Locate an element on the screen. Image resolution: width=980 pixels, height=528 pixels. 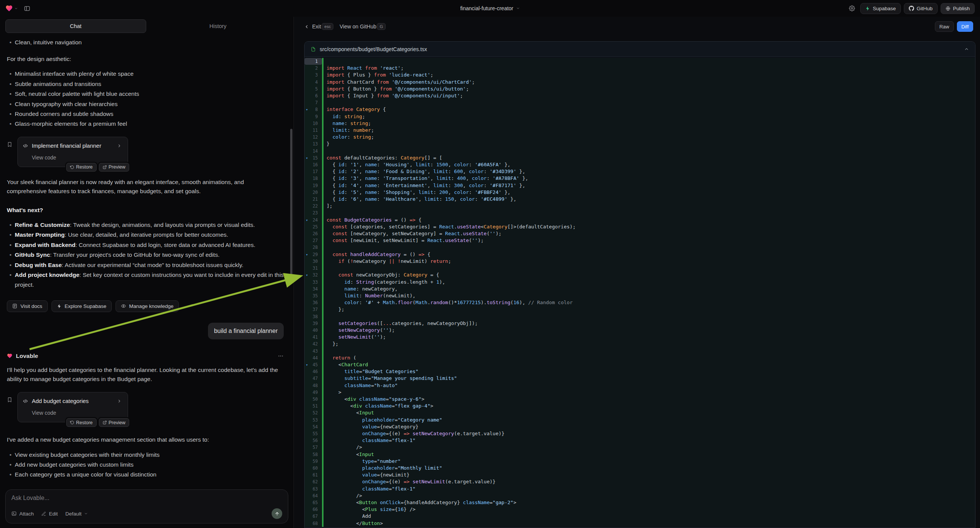
line-number: 19 is located at coordinates (313, 186).